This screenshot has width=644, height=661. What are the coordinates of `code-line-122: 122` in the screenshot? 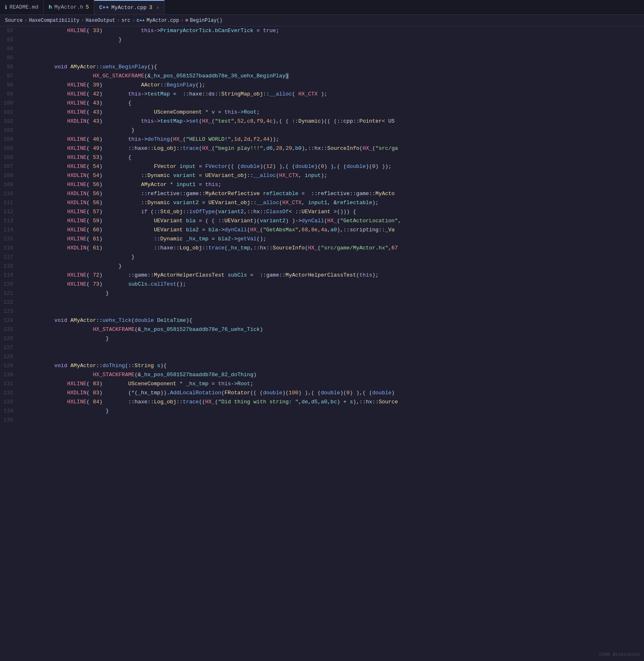 It's located at (322, 303).